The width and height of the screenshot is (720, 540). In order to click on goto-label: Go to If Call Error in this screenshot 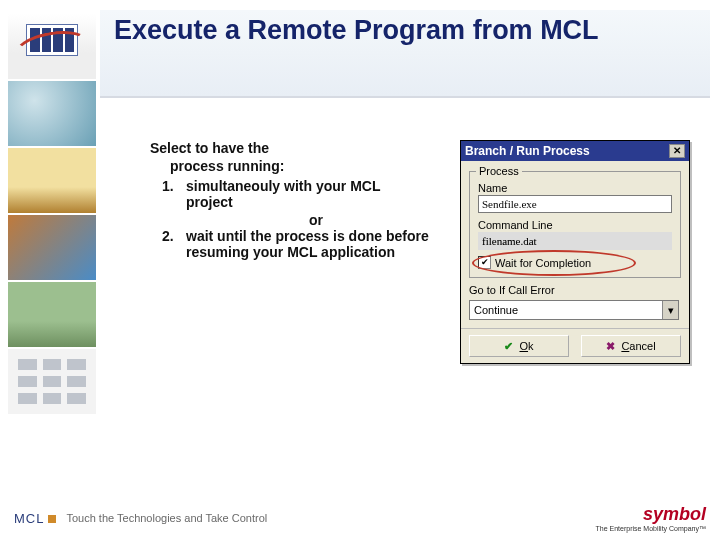, I will do `click(575, 290)`.